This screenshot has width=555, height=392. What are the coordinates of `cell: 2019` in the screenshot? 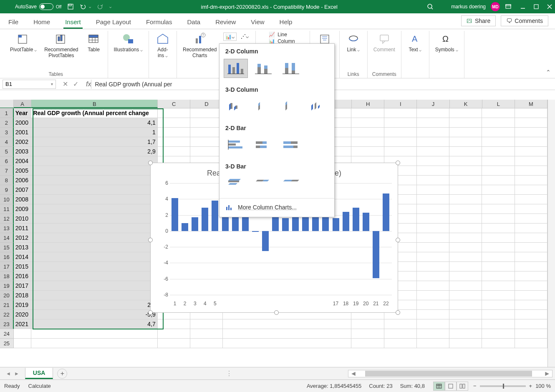 It's located at (23, 305).